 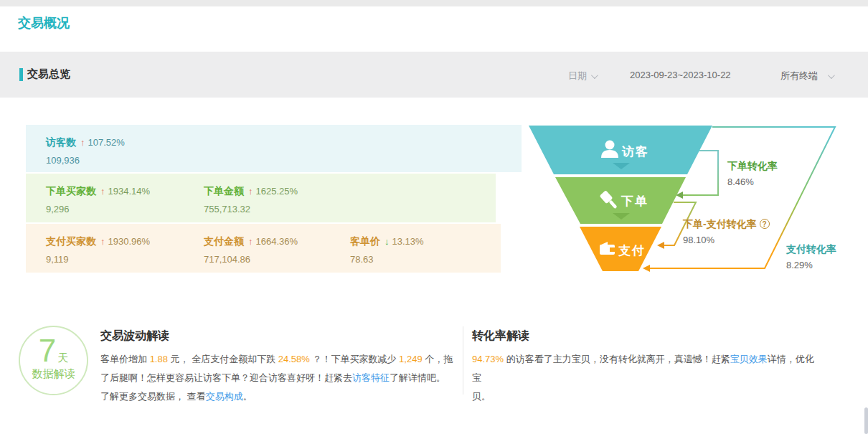 What do you see at coordinates (643, 367) in the screenshot?
I see `insight-conversion: 转化率解读 94.73% 的访客看了主力宝贝，没有转化就离开，真遗憾！赶紧宝贝效…` at bounding box center [643, 367].